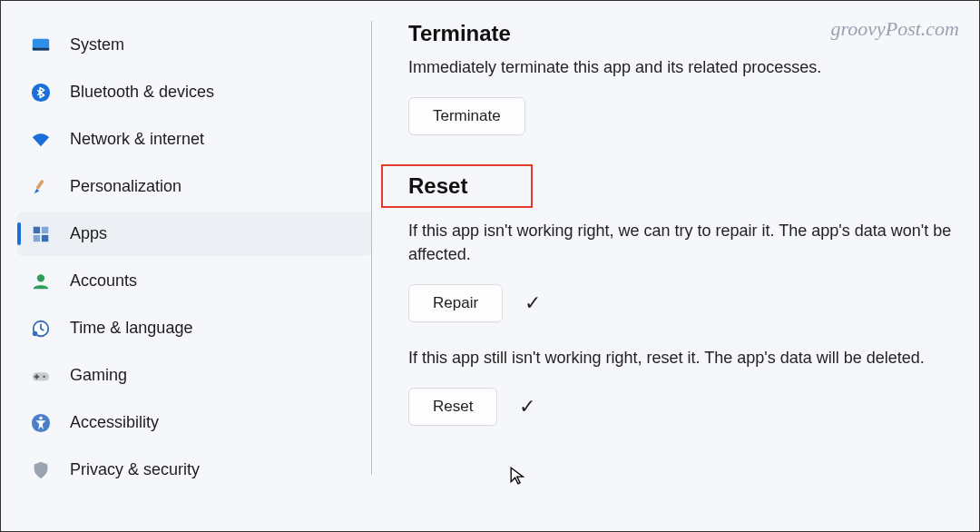  What do you see at coordinates (194, 93) in the screenshot?
I see `sidebar-item-bluetooth: Bluetooth & devices` at bounding box center [194, 93].